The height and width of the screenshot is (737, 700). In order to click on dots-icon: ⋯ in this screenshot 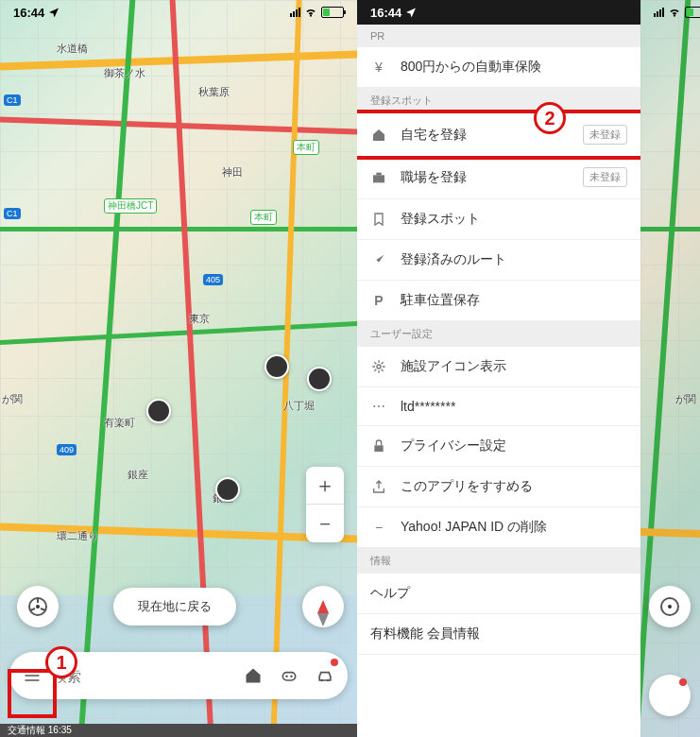, I will do `click(379, 406)`.